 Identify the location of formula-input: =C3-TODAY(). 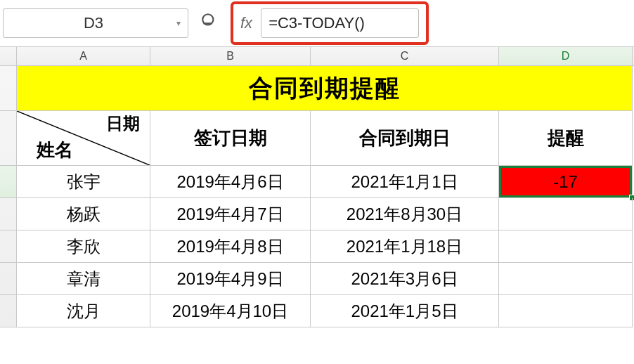
(340, 23).